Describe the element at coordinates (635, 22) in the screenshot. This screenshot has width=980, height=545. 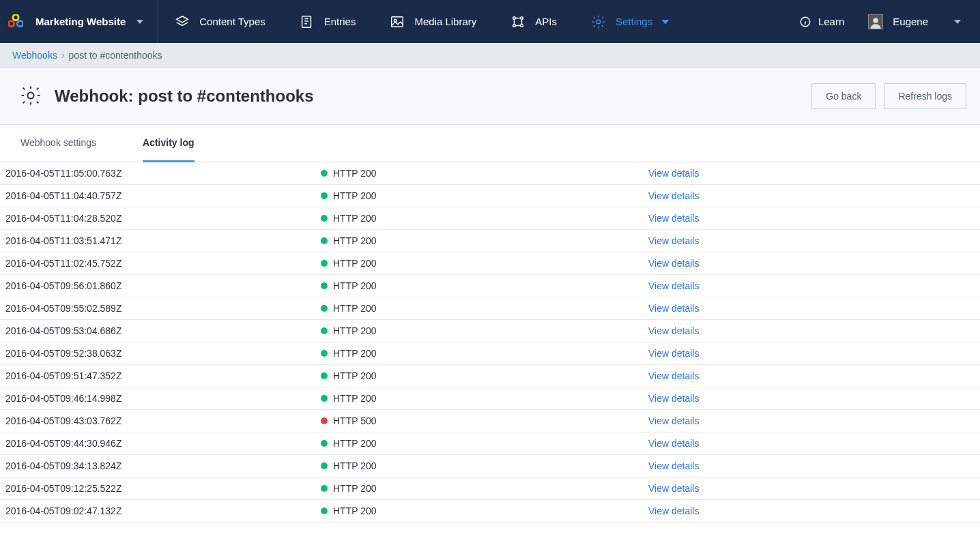
I see `nav-settings: Settings` at that location.